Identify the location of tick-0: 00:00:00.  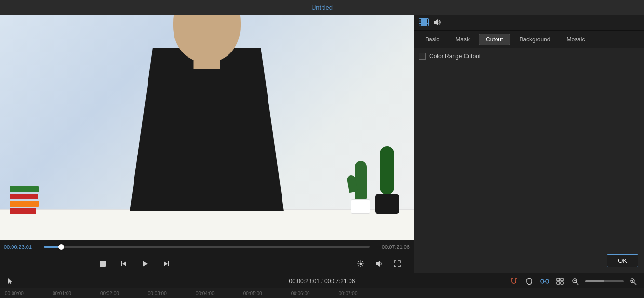
(14, 294).